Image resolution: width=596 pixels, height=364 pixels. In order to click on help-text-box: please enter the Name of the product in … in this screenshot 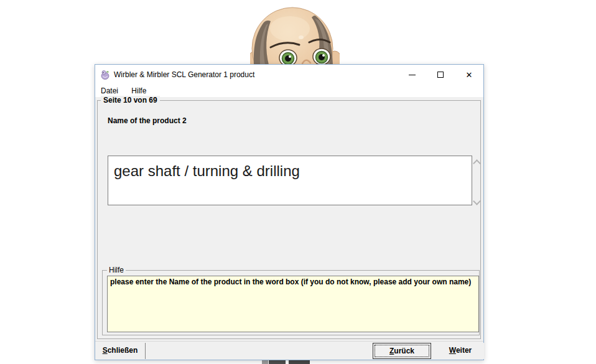, I will do `click(293, 304)`.